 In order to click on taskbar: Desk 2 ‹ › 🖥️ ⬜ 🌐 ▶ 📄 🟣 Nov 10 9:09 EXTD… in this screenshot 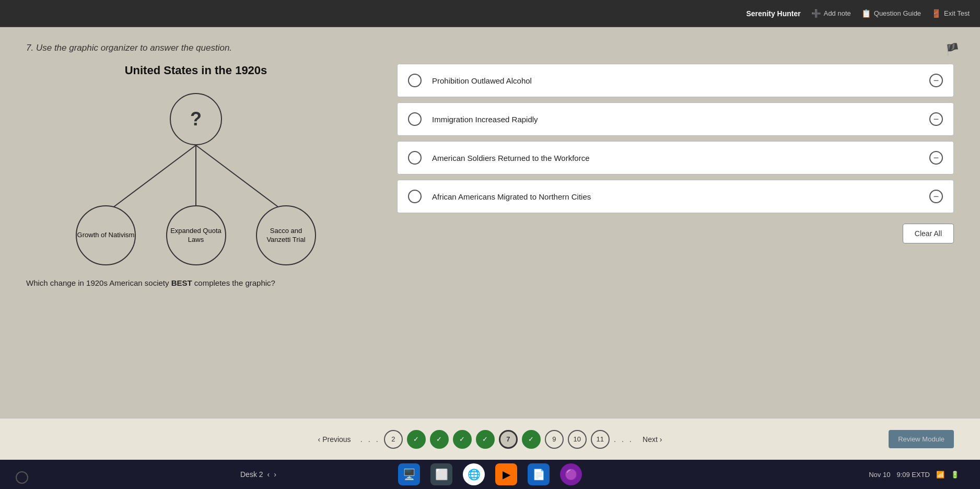, I will do `click(490, 474)`.